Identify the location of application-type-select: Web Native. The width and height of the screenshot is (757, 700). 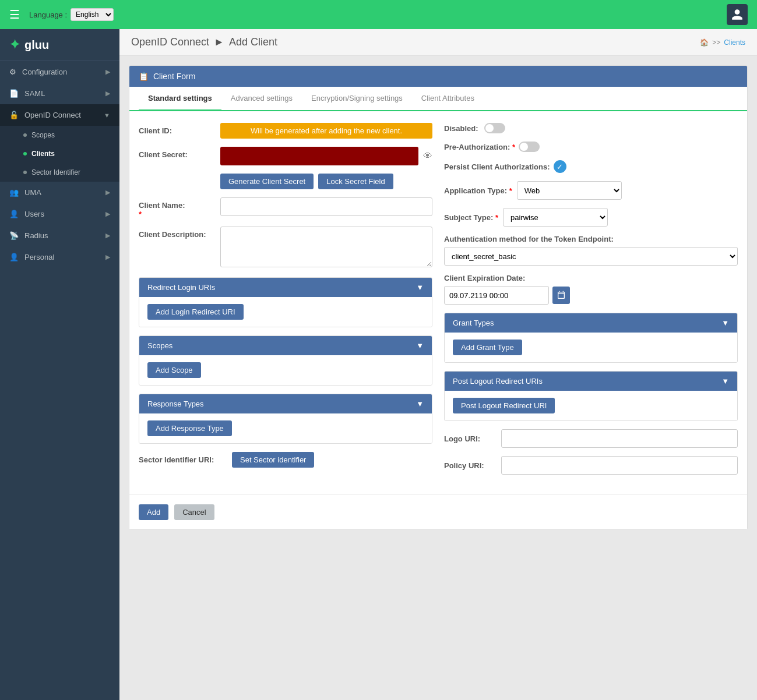
(569, 190).